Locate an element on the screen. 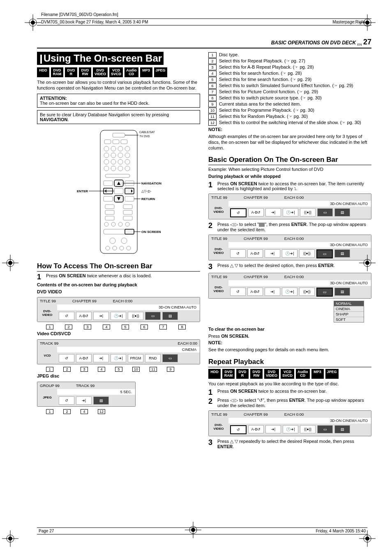 This screenshot has width=392, height=555. svg-text: RETURN is located at coordinates (148, 199).